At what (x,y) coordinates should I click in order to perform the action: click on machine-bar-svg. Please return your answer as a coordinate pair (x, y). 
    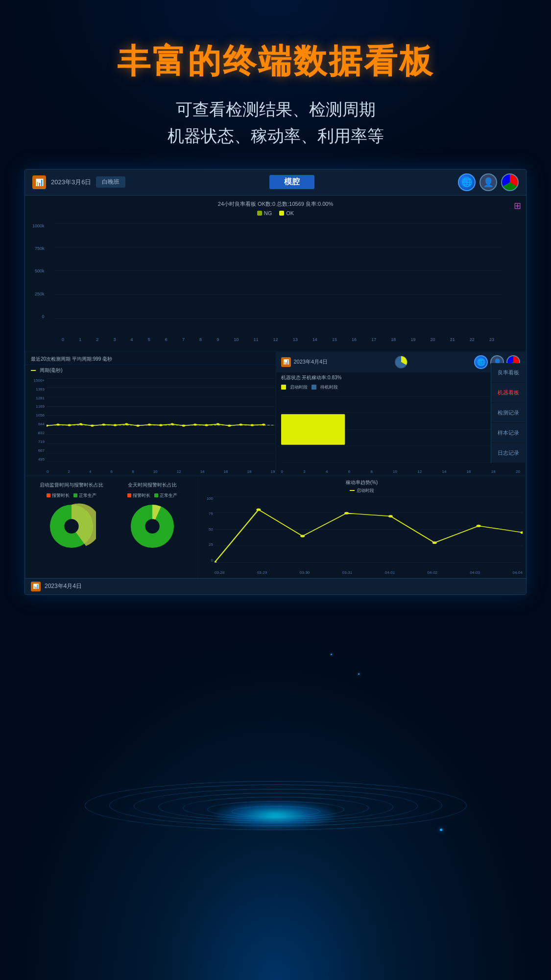
    Looking at the image, I should click on (401, 429).